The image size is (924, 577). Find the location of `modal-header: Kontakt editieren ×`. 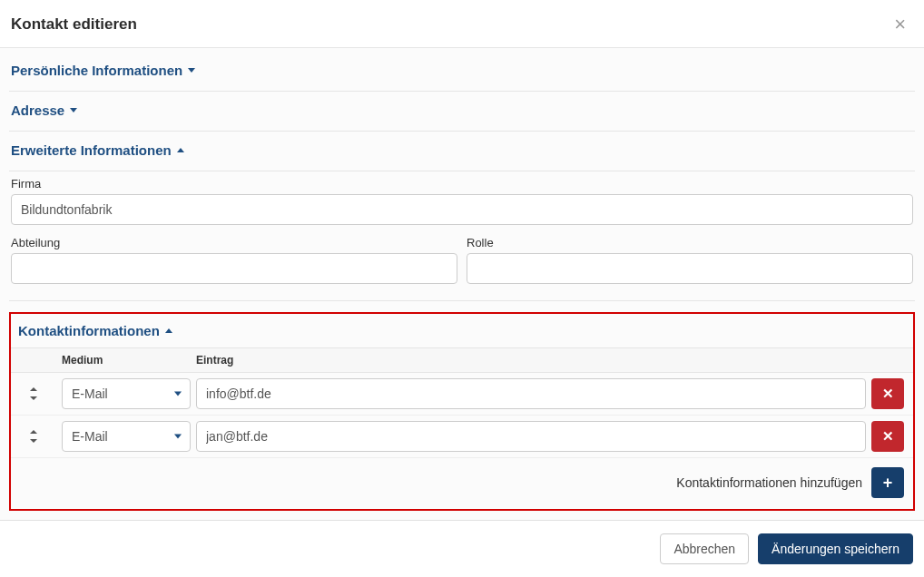

modal-header: Kontakt editieren × is located at coordinates (462, 24).